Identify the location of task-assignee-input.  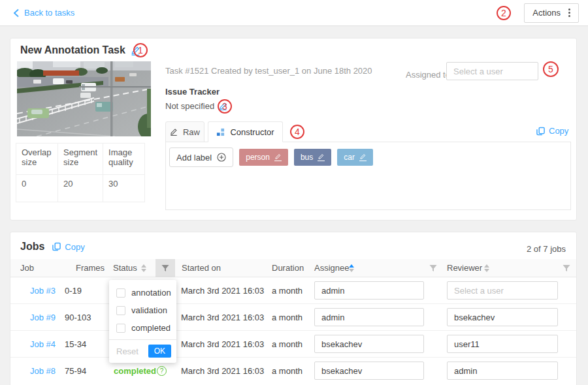
(493, 71).